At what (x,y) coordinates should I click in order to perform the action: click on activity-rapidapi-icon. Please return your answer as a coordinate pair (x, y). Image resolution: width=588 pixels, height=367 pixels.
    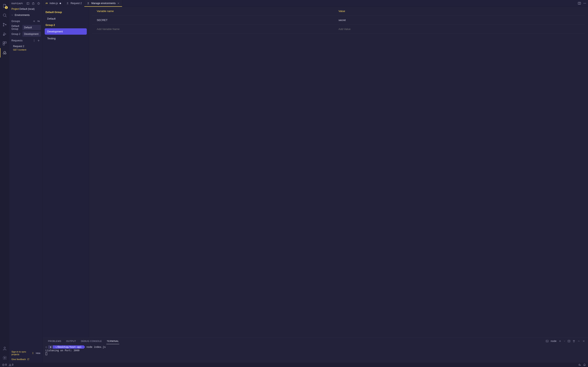
    Looking at the image, I should click on (5, 53).